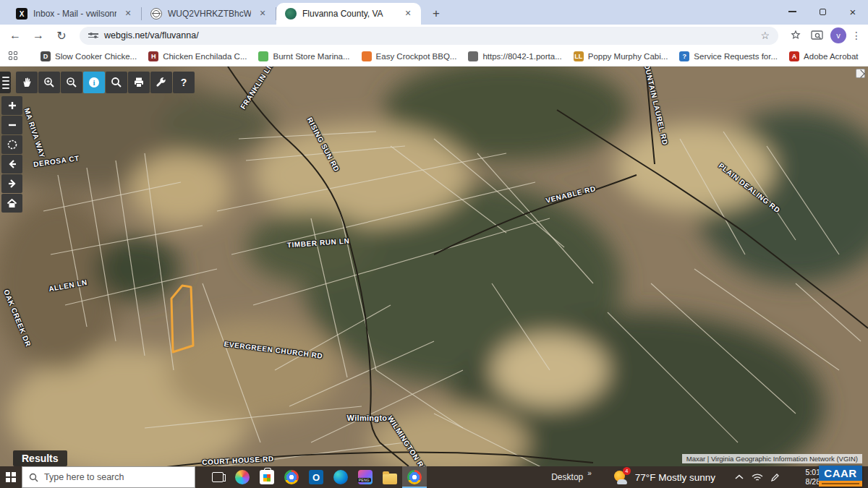 This screenshot has height=488, width=868. I want to click on tab-title: Fluvanna County, VA, so click(349, 14).